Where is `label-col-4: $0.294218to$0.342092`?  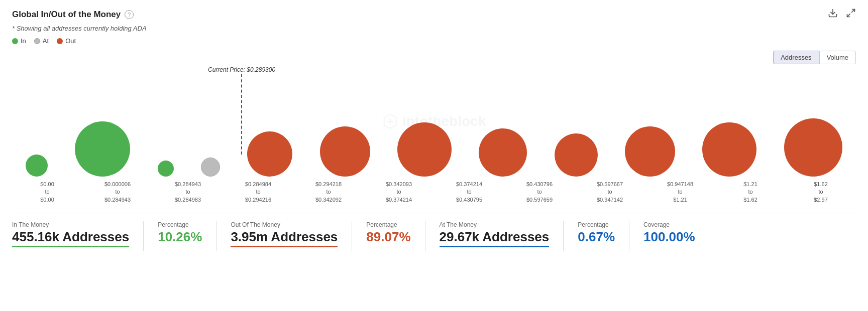
label-col-4: $0.294218to$0.342092 is located at coordinates (329, 192).